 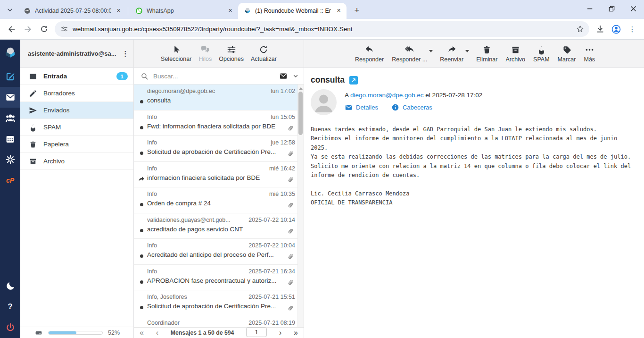 What do you see at coordinates (515, 54) in the screenshot?
I see `archive-button: Archivo` at bounding box center [515, 54].